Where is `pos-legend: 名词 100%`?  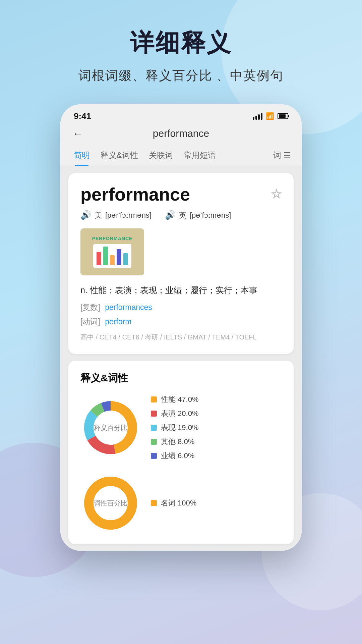
pos-legend: 名词 100% is located at coordinates (174, 503).